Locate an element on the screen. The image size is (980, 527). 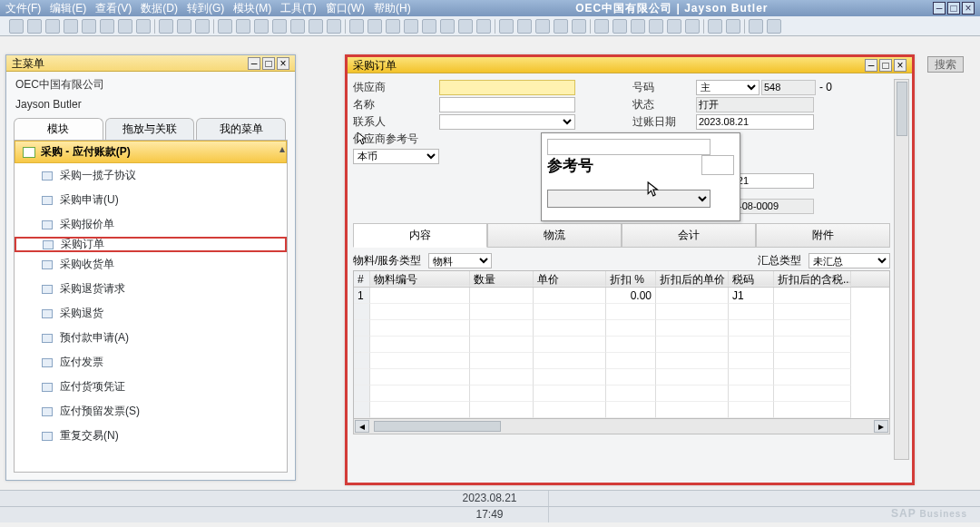
col-price-after: 折扣后的单价 is located at coordinates (692, 279).